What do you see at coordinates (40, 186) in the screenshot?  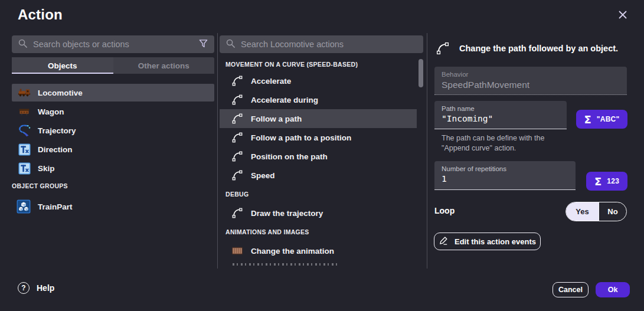 I see `object-groups-header: OBJECT GROUPS` at bounding box center [40, 186].